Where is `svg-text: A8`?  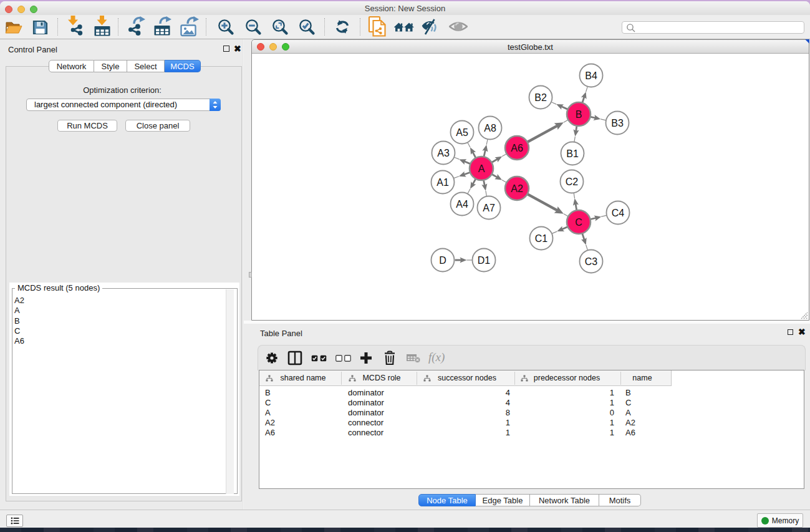 svg-text: A8 is located at coordinates (490, 128).